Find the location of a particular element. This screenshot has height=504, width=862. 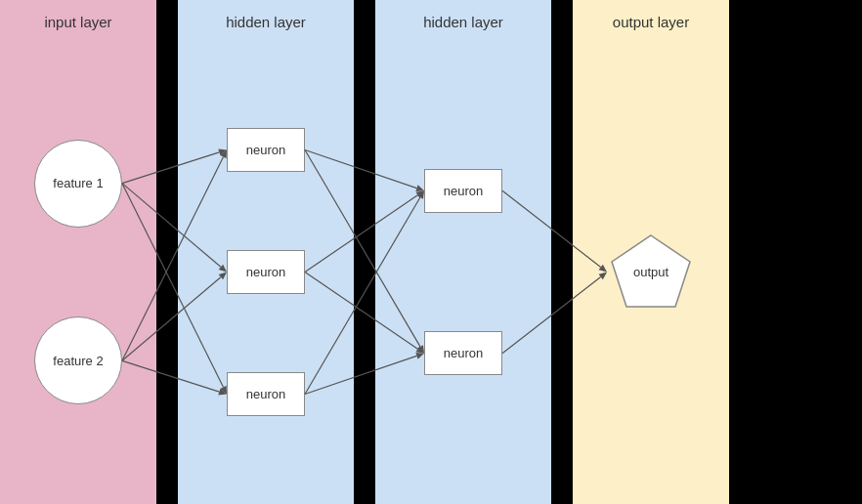

hidden2-node-1-label: neuron is located at coordinates (463, 191).